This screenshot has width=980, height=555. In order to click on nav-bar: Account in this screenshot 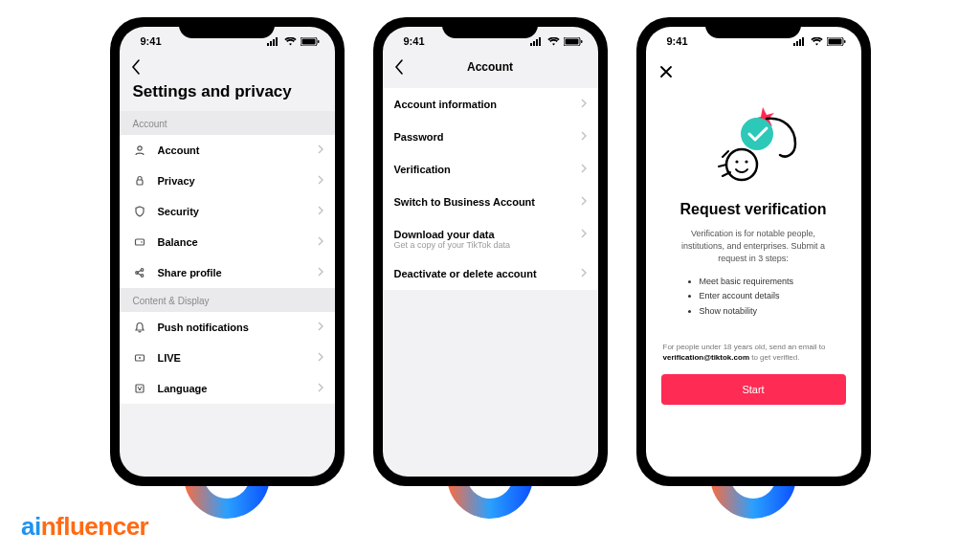, I will do `click(490, 69)`.